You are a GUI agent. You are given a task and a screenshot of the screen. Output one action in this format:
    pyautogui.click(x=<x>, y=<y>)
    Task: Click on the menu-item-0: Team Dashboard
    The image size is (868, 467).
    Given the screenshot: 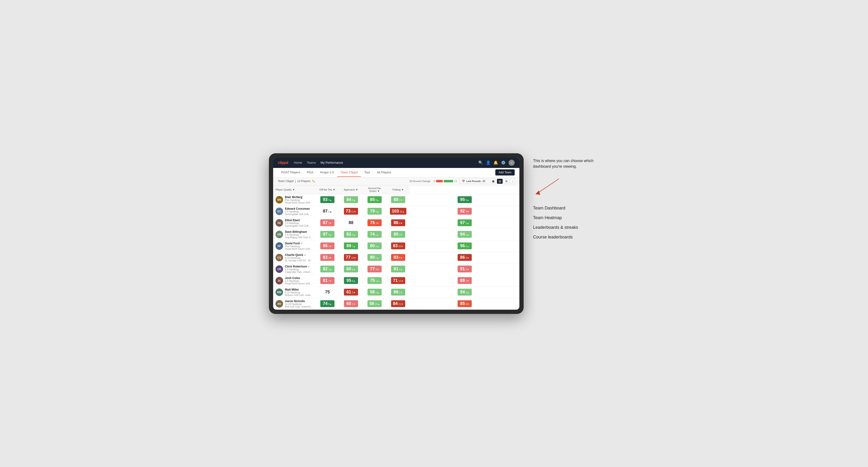 What is the action you would take?
    pyautogui.click(x=566, y=208)
    